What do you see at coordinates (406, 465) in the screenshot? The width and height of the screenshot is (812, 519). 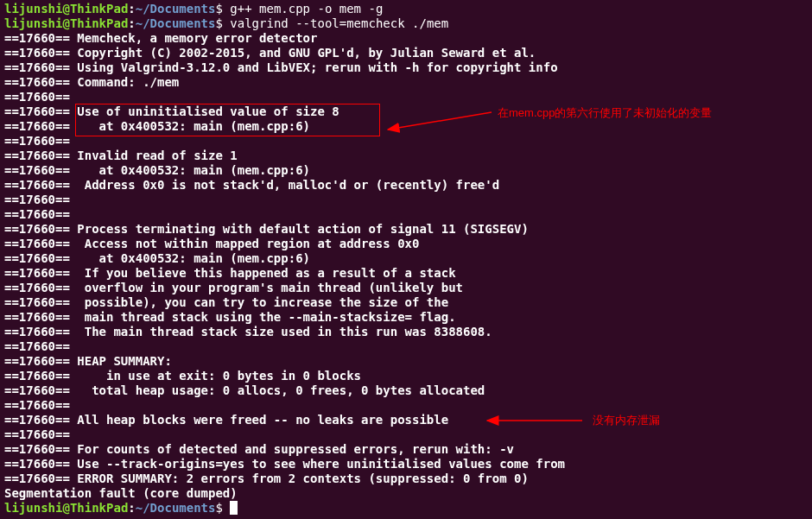 I see `output-line: ==17660== Use --track-origins=yes to see…` at bounding box center [406, 465].